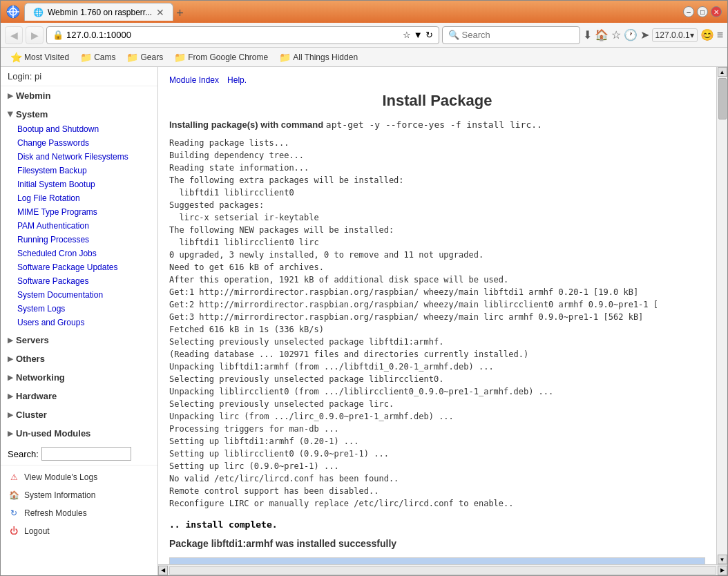 This screenshot has height=576, width=728. Describe the element at coordinates (79, 396) in the screenshot. I see `sidebar-group-hardware: ▶ Hardware` at that location.